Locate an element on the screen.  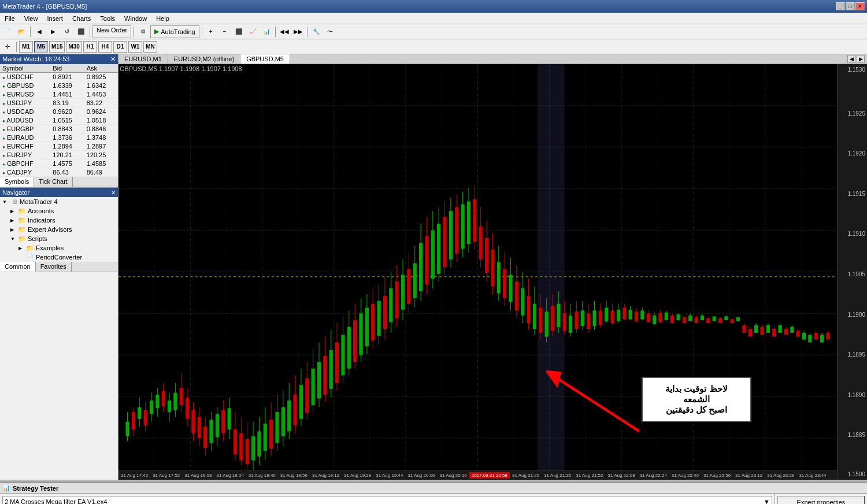
new-order-button: New Order is located at coordinates (112, 32).